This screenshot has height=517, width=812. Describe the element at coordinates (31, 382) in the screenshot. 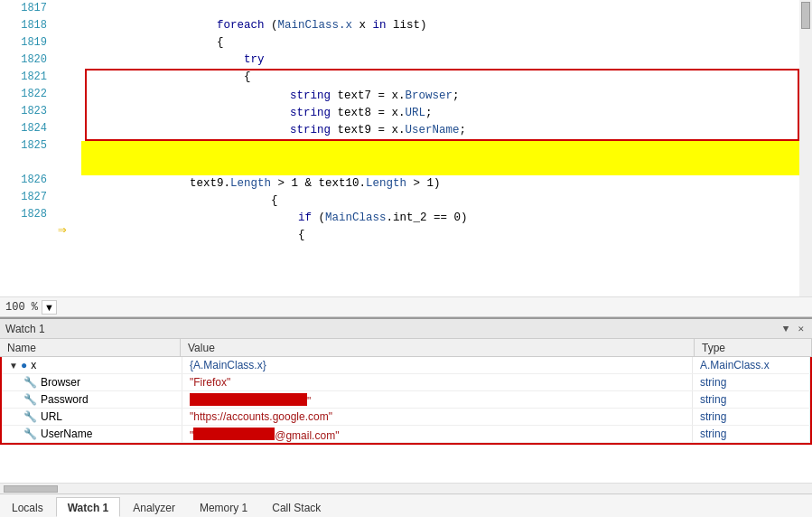

I see `wrench-icon-browser: 🔧` at that location.